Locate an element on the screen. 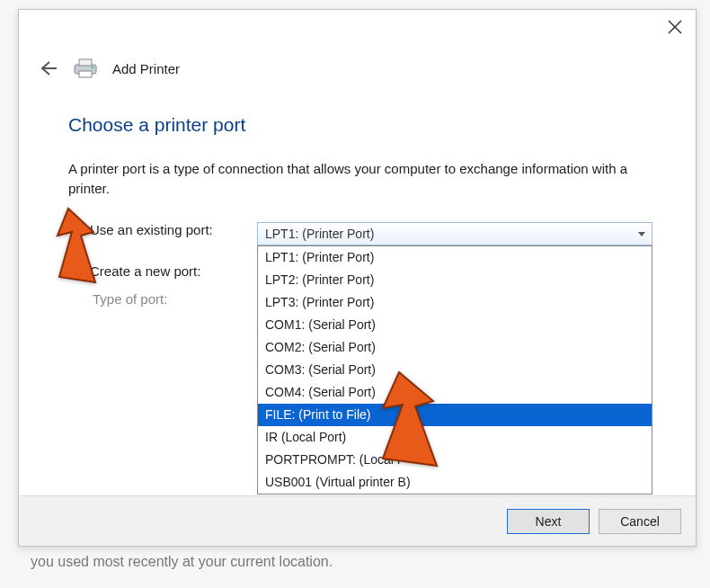  cancel-button: Cancel is located at coordinates (640, 521).